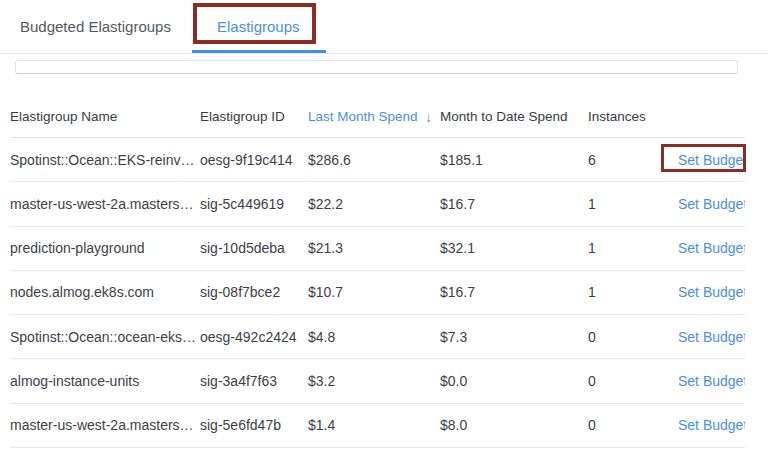  What do you see at coordinates (374, 248) in the screenshot?
I see `cell-last-month-spend: $21.3` at bounding box center [374, 248].